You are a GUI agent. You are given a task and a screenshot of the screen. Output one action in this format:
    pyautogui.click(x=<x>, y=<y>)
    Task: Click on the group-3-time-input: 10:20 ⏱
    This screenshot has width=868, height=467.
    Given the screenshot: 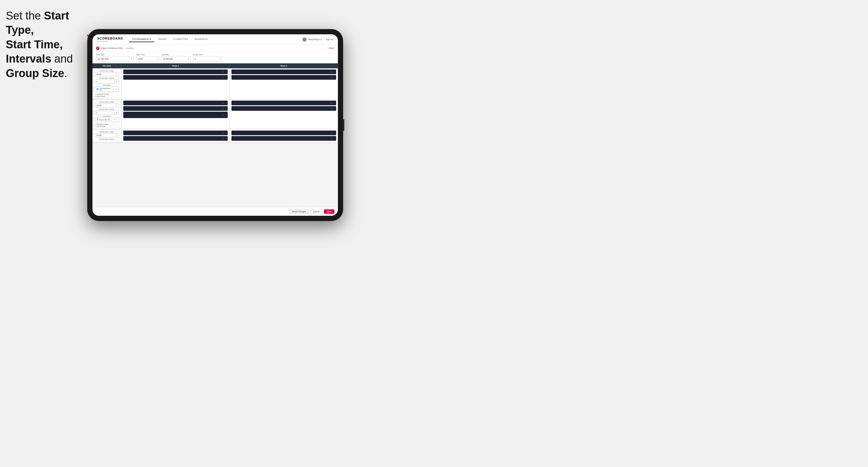 What is the action you would take?
    pyautogui.click(x=107, y=135)
    